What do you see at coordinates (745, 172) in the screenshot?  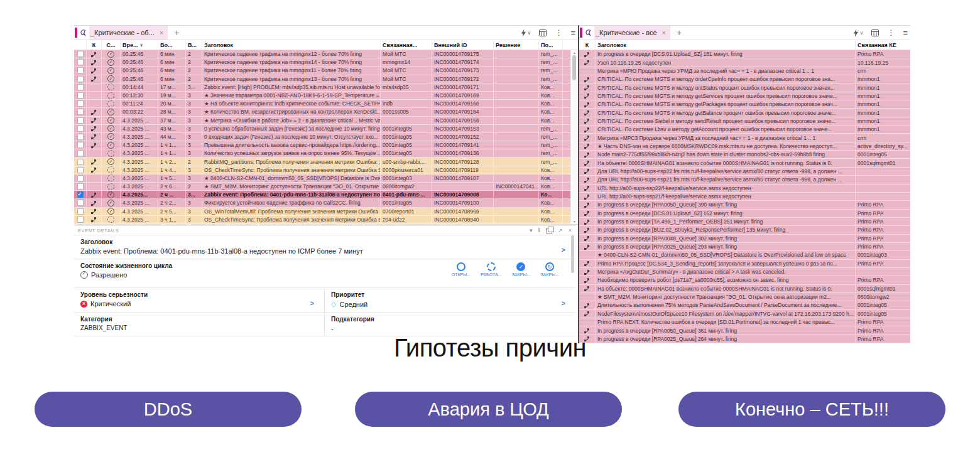 I see `alert-row: Для URL http://a00-sups-nsp22.frs.mts.ru…` at bounding box center [745, 172].